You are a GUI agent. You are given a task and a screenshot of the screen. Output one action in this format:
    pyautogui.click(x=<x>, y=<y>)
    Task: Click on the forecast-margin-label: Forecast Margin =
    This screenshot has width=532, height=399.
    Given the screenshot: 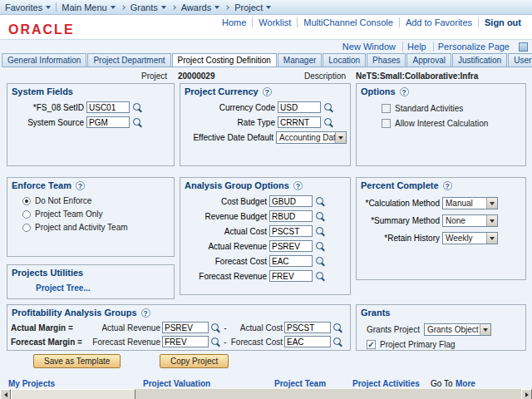 What is the action you would take?
    pyautogui.click(x=49, y=342)
    